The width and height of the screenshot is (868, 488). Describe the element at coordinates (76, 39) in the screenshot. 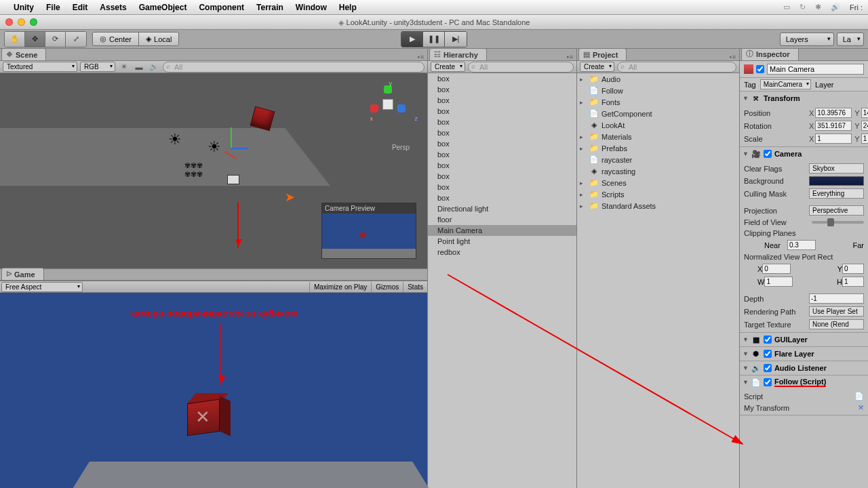

I see `scale-tool: ⤢` at that location.